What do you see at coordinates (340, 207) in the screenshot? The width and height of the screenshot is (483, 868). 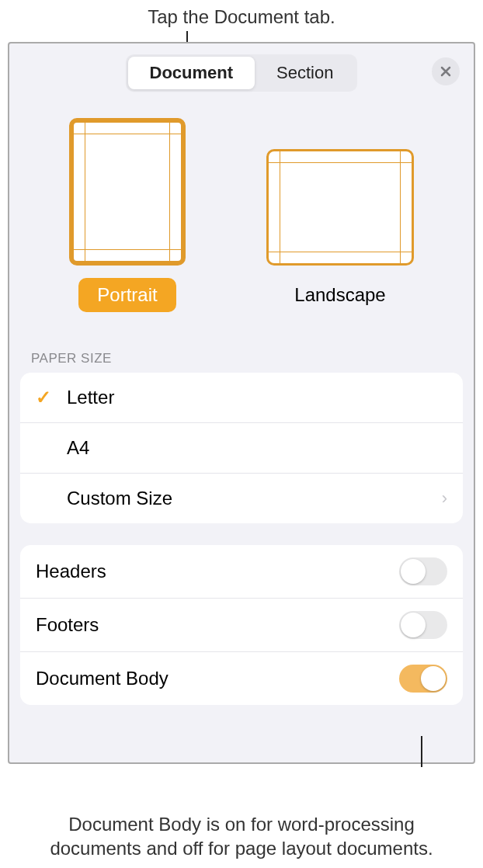 I see `landscape-thumb` at bounding box center [340, 207].